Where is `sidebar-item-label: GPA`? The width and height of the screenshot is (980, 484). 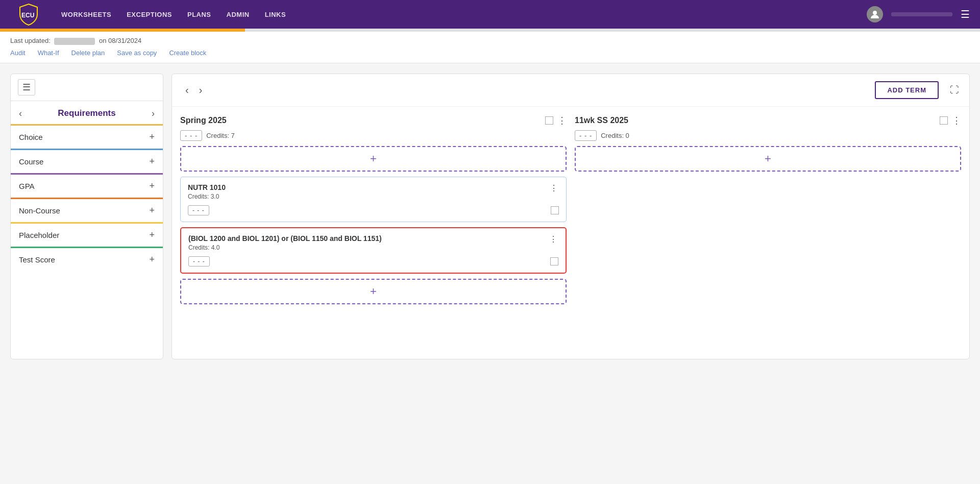 sidebar-item-label: GPA is located at coordinates (27, 186).